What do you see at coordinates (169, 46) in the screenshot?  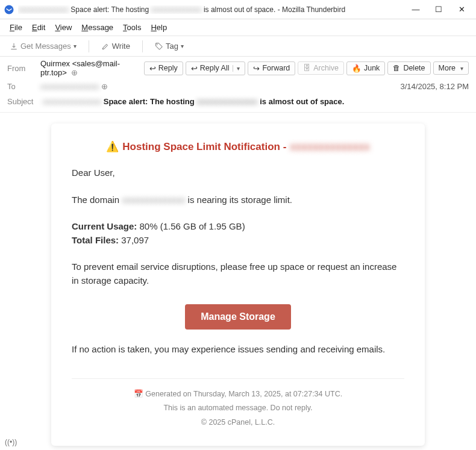 I see `tag-button: Tag ▾` at bounding box center [169, 46].